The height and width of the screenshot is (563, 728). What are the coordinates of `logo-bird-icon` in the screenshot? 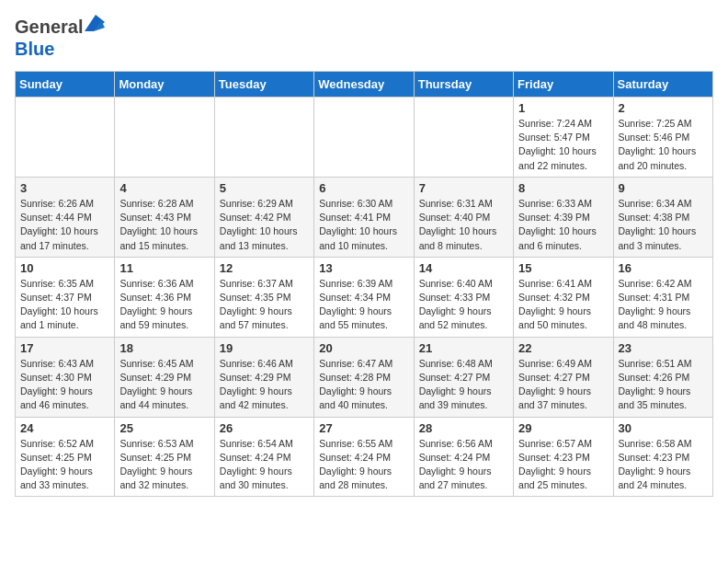 It's located at (95, 24).